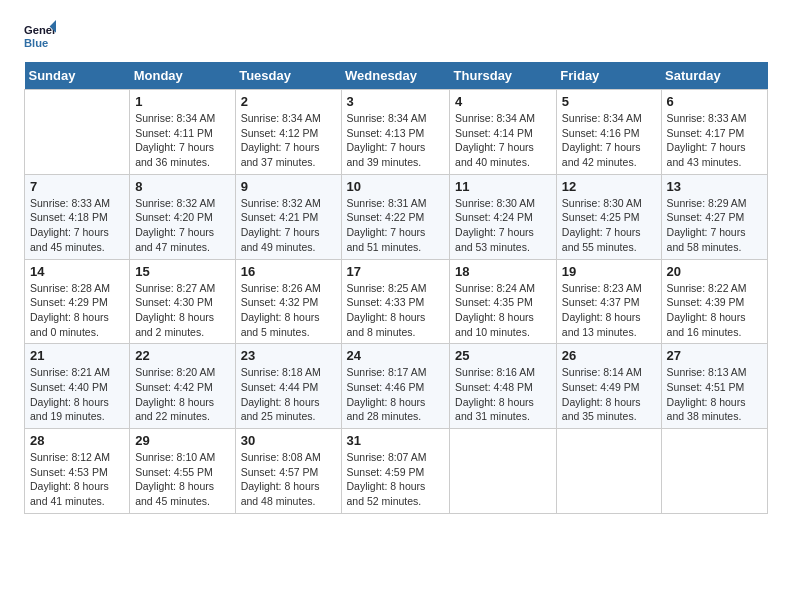 This screenshot has width=792, height=612. I want to click on day-info: Sunrise: 8:17 AMSunset: 4:46 PMDaylight:…, so click(396, 394).